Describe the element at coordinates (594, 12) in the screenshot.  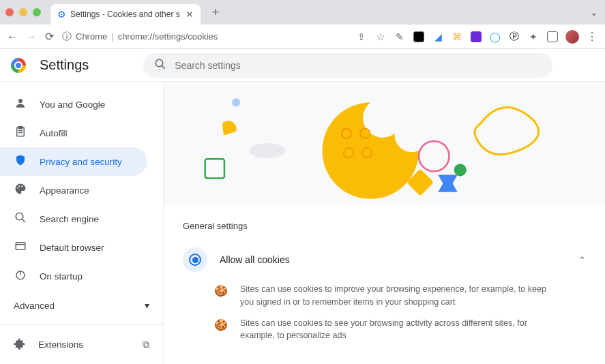
I see `chevron-down-icon: ⌄` at that location.